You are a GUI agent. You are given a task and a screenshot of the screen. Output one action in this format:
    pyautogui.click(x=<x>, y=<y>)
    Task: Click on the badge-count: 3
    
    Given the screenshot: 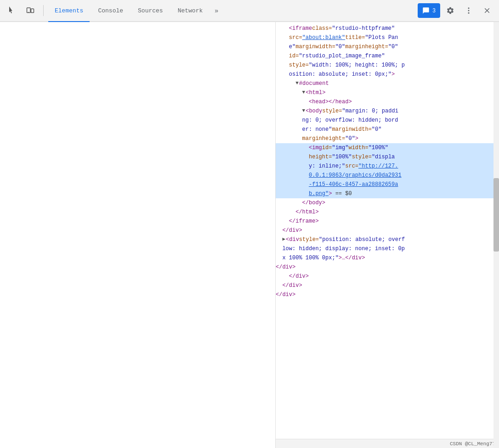 What is the action you would take?
    pyautogui.click(x=434, y=11)
    